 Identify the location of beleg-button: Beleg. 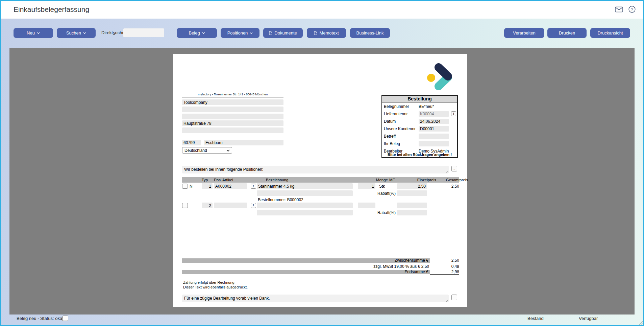
(197, 33).